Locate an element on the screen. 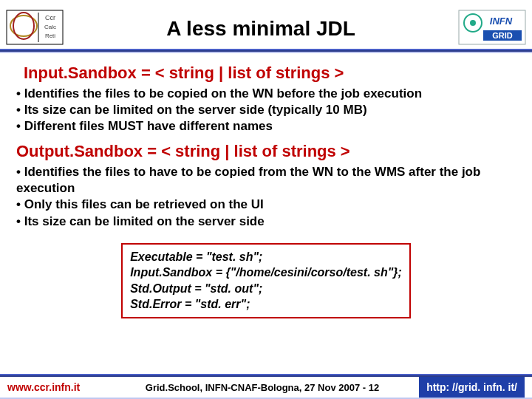 The image size is (532, 399). bullet-item: Different files MUST have different name… is located at coordinates (266, 126).